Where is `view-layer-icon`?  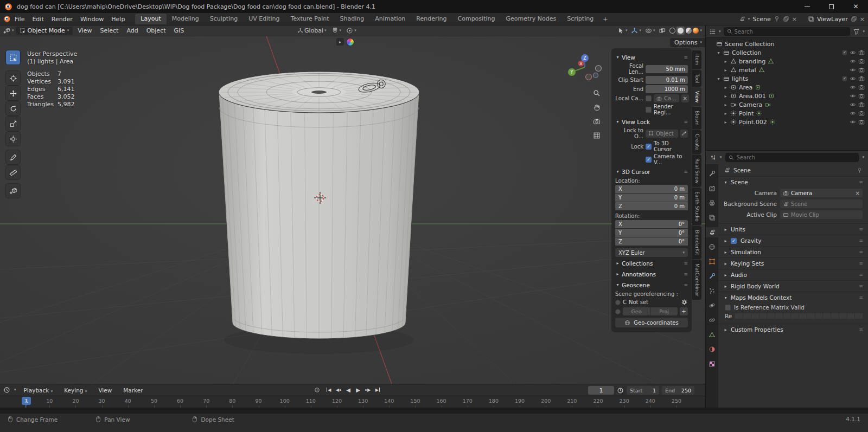
view-layer-icon is located at coordinates (811, 19).